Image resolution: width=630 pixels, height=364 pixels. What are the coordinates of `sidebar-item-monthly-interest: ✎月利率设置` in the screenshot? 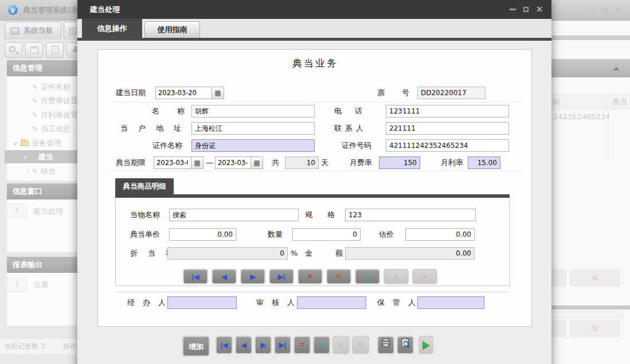 It's located at (42, 115).